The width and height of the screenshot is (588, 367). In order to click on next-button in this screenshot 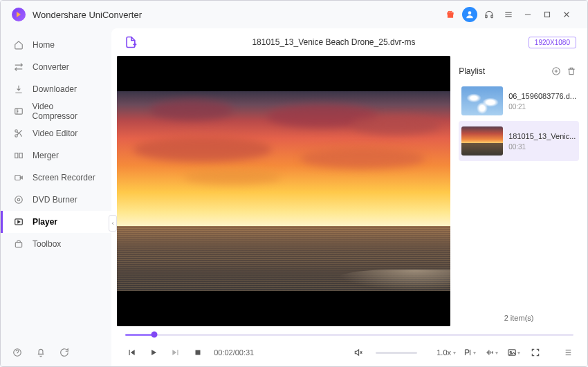, I will do `click(176, 352)`.